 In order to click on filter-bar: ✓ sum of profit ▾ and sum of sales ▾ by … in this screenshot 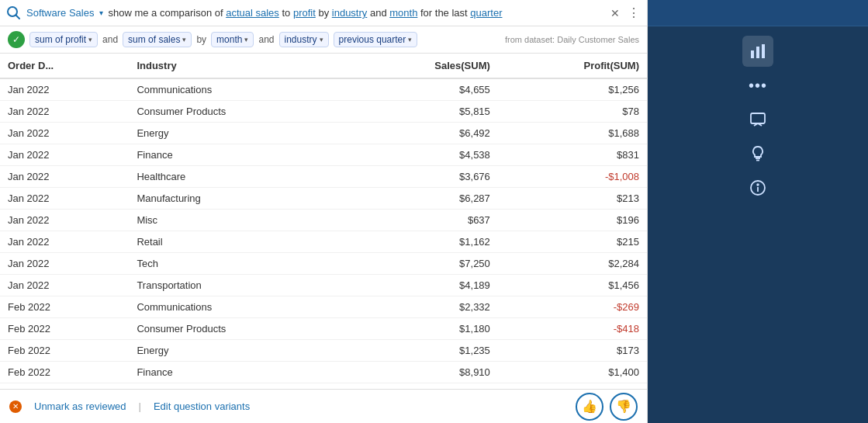, I will do `click(323, 40)`.